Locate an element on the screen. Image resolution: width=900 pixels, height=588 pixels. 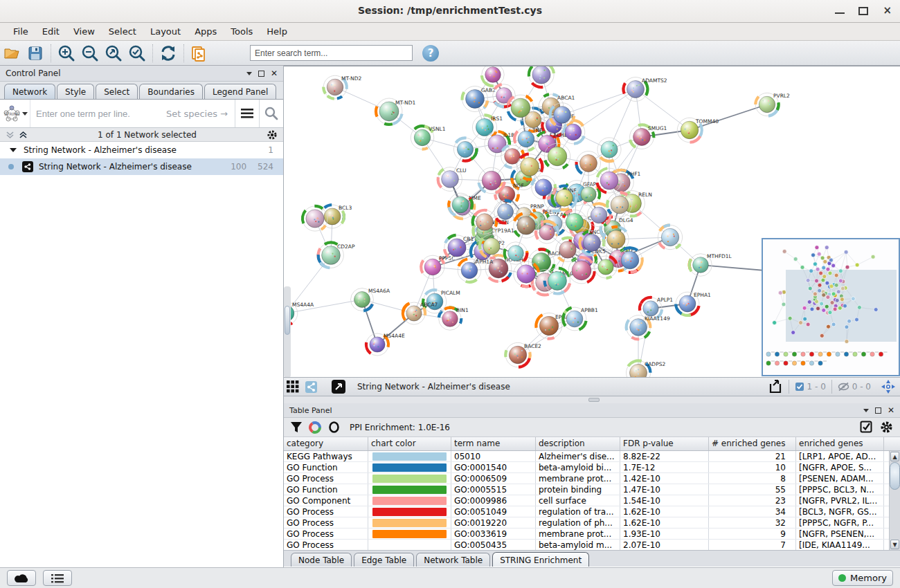
ring-chart-icon is located at coordinates (334, 428).